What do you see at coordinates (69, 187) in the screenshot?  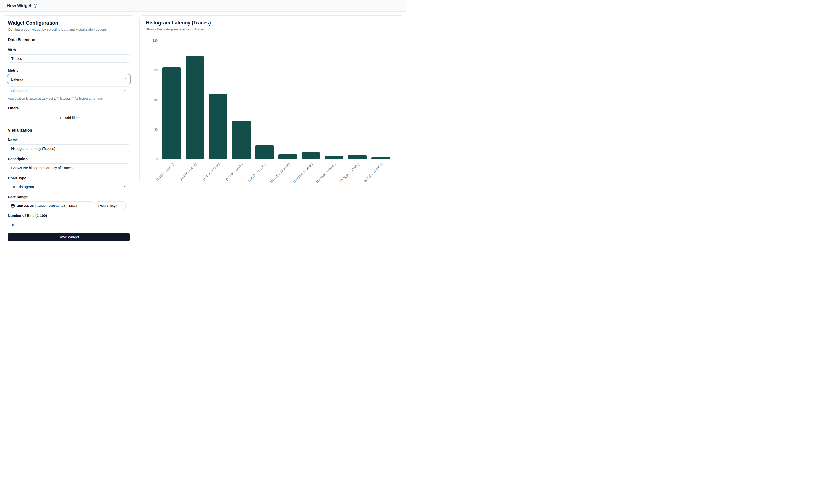 I see `chart-type-select: Histogram` at bounding box center [69, 187].